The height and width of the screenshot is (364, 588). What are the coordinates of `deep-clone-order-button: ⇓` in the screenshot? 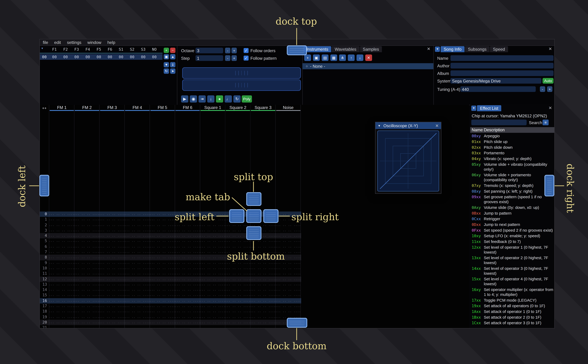 It's located at (173, 65).